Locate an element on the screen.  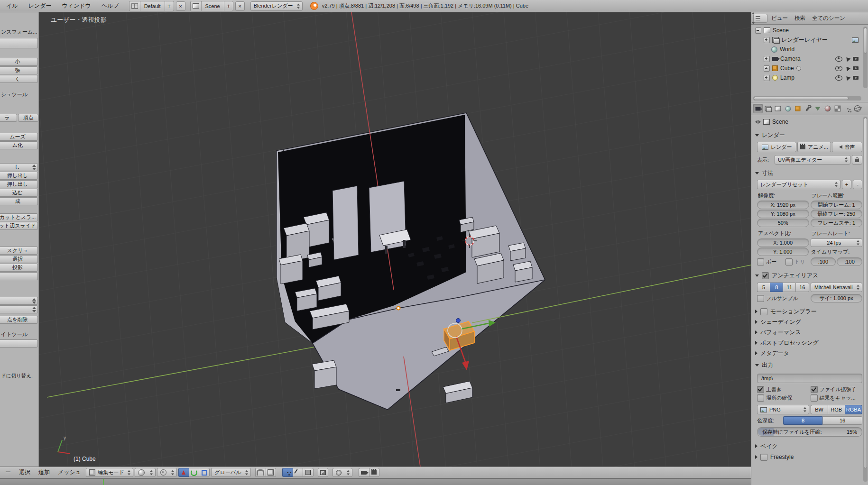
tab-render is located at coordinates (758, 109).